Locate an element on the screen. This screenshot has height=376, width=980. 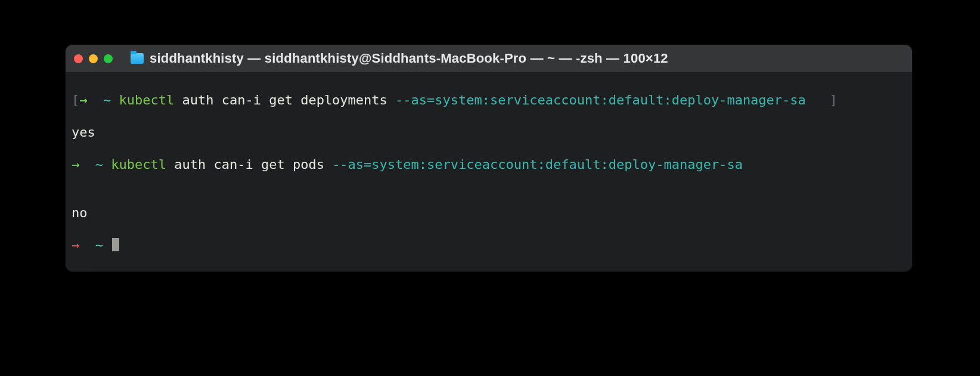
bracket-close: ] is located at coordinates (833, 100).